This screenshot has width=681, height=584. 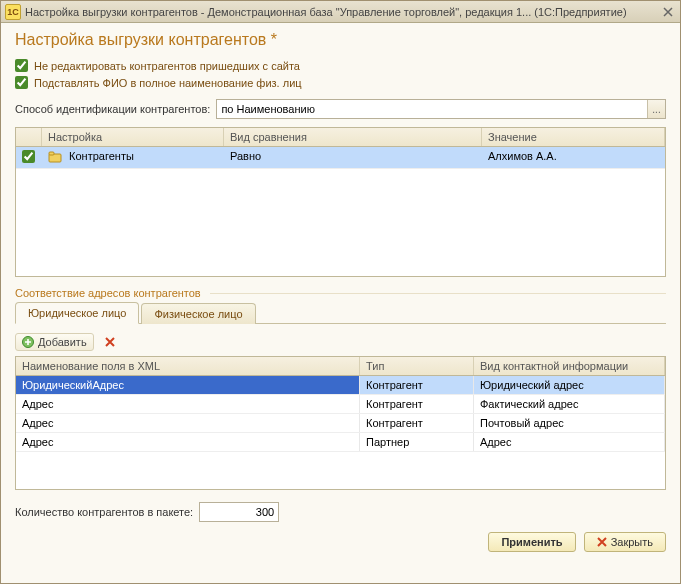 I want to click on packet-input, so click(x=239, y=512).